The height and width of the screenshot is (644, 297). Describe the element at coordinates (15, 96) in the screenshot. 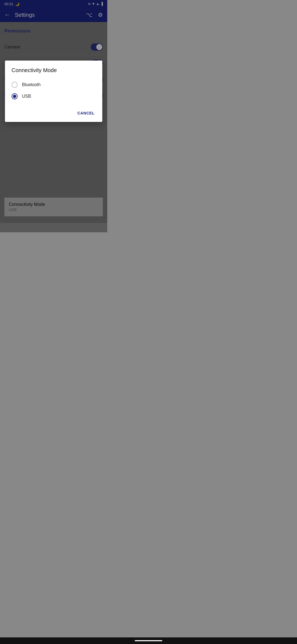

I see `usb-radio` at that location.